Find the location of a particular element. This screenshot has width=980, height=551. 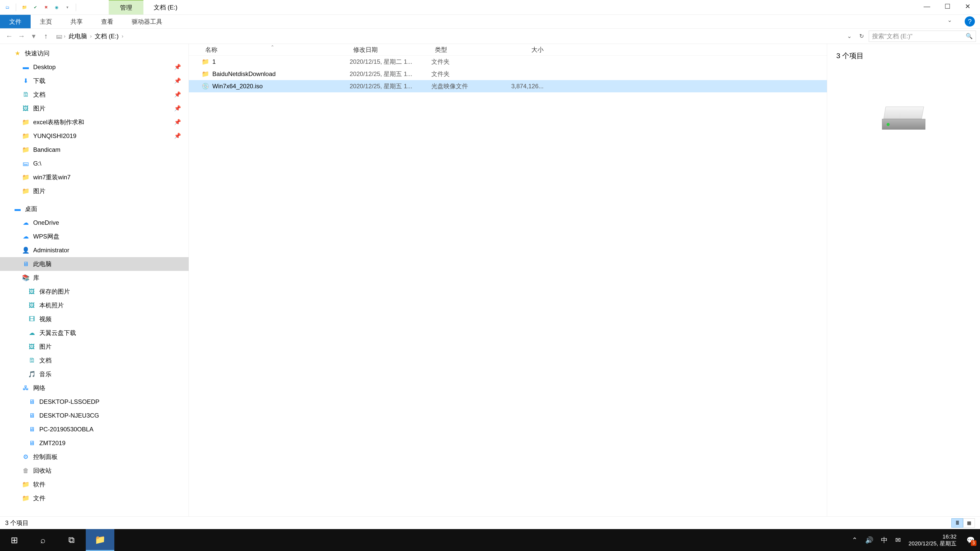

minimize-button: — is located at coordinates (927, 6).